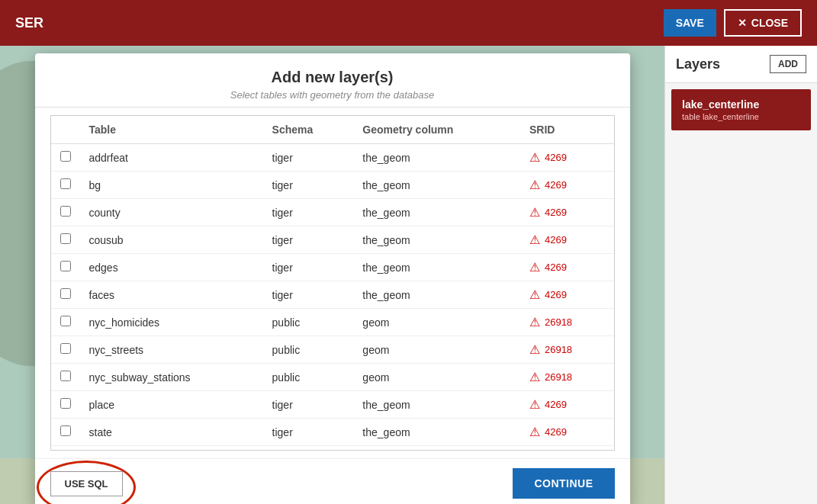  Describe the element at coordinates (436, 130) in the screenshot. I see `col-geom: Geometry column` at that location.